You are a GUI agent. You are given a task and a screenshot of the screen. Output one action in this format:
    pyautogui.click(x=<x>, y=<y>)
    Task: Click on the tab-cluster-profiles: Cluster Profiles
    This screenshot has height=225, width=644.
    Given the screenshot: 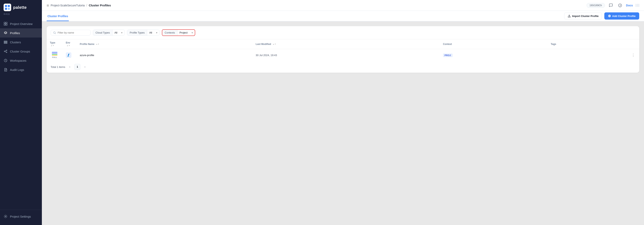 What is the action you would take?
    pyautogui.click(x=58, y=18)
    